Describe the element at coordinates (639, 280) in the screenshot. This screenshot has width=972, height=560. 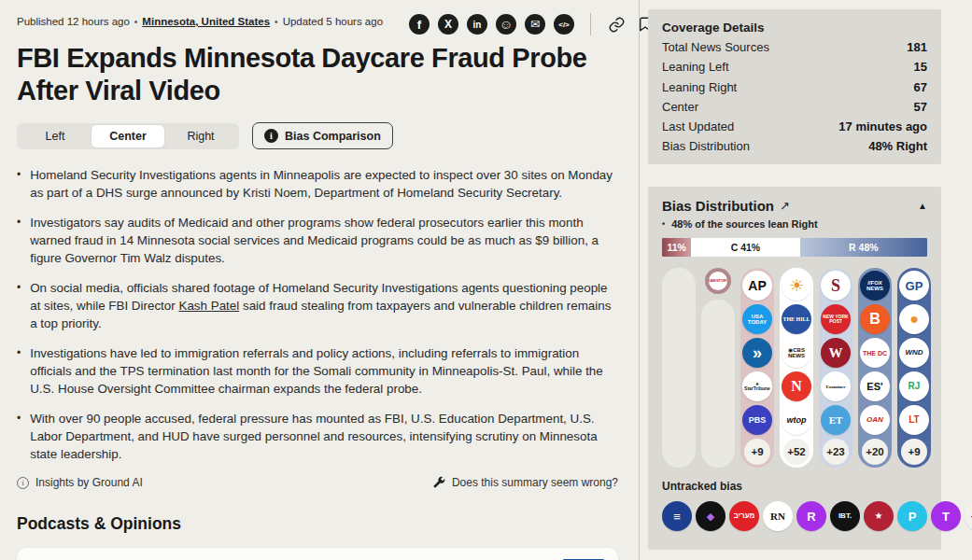
I see `content-sidebar-divider` at that location.